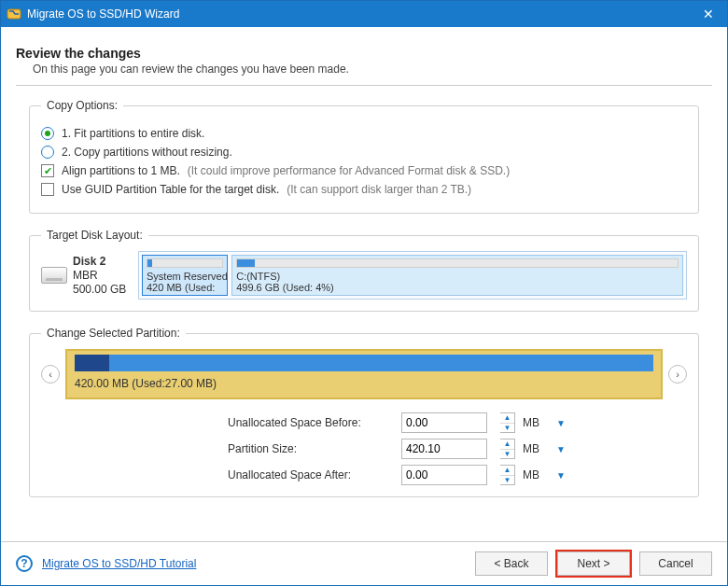 The height and width of the screenshot is (586, 728). What do you see at coordinates (444, 449) in the screenshot?
I see `partition-size-input` at bounding box center [444, 449].